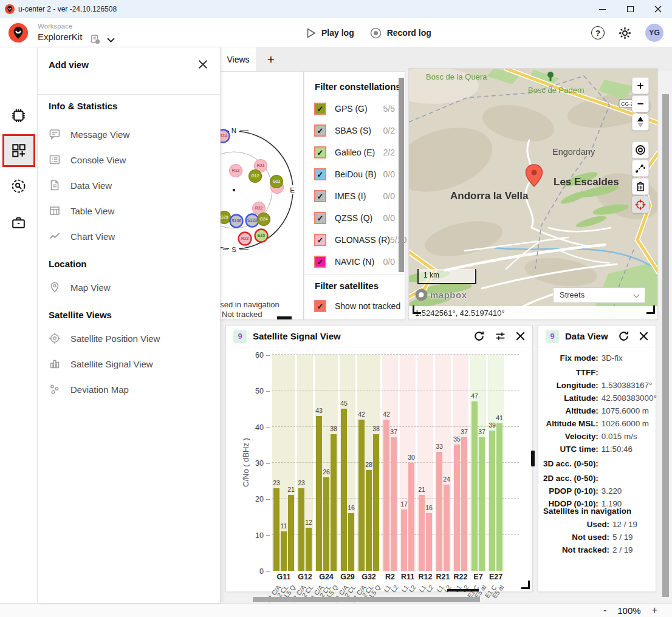 This screenshot has width=672, height=617. What do you see at coordinates (130, 211) in the screenshot?
I see `add-view-item-table-view: Table View` at bounding box center [130, 211].